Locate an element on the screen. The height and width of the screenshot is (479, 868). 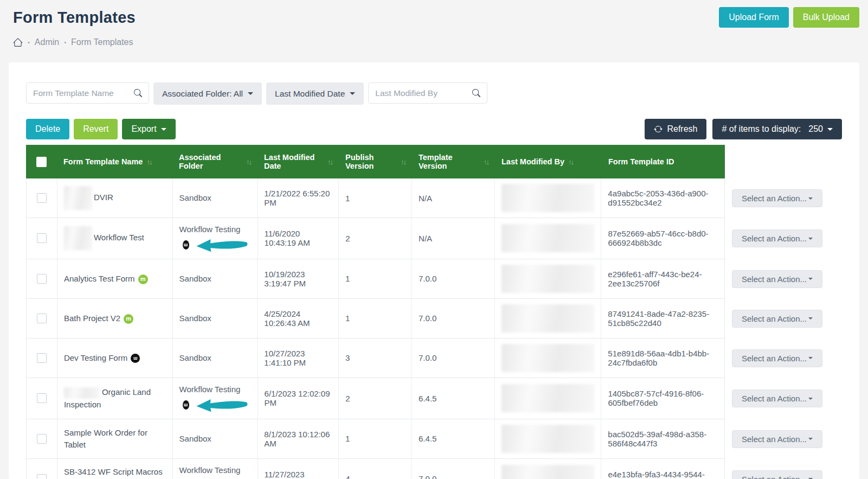
form-template-name-input is located at coordinates (83, 93).